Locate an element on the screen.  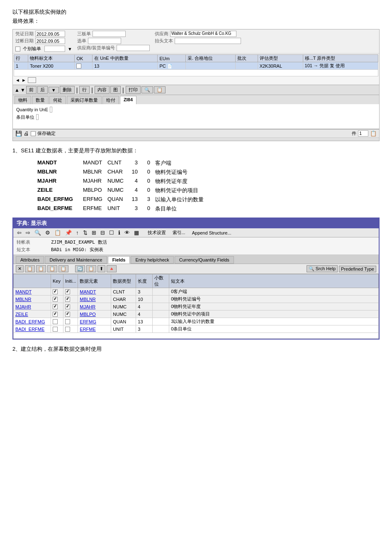
field-dec-zeile: 0 is located at coordinates (149, 191).